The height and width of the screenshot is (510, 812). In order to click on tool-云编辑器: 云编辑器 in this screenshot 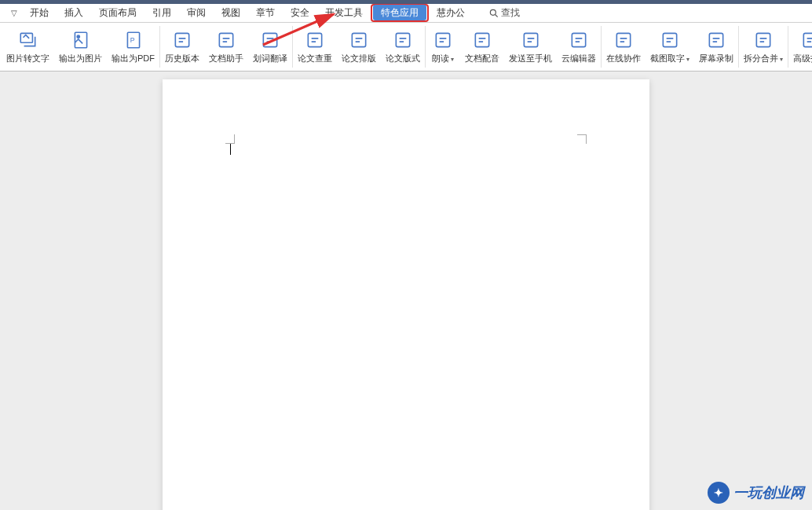, I will do `click(579, 47)`.